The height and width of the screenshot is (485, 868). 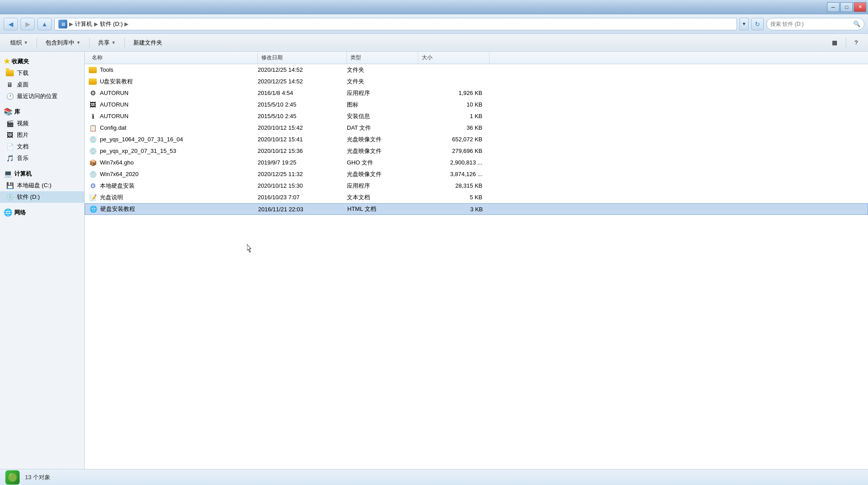 What do you see at coordinates (10, 123) in the screenshot?
I see `video-icon: 🎬` at bounding box center [10, 123].